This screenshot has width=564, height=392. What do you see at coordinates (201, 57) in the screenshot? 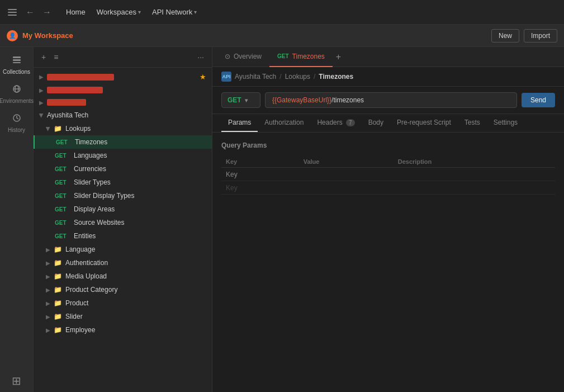
I see `more-options-button: ···` at bounding box center [201, 57].